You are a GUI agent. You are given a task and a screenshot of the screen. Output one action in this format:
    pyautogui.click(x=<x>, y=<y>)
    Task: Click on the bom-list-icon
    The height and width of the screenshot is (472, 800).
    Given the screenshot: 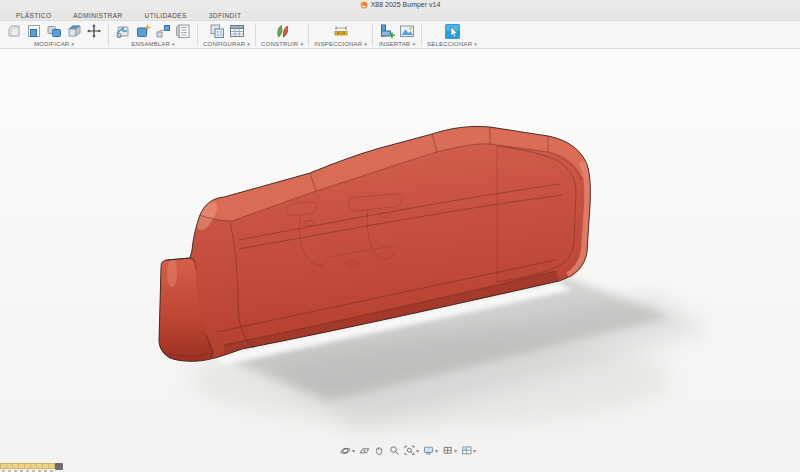 What is the action you would take?
    pyautogui.click(x=183, y=31)
    